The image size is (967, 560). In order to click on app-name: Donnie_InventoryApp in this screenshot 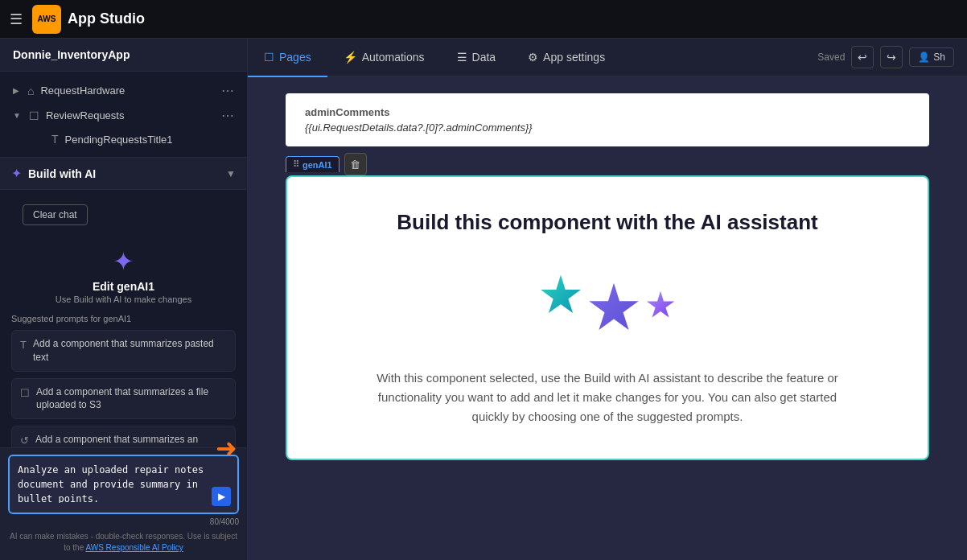, I will do `click(124, 55)`.